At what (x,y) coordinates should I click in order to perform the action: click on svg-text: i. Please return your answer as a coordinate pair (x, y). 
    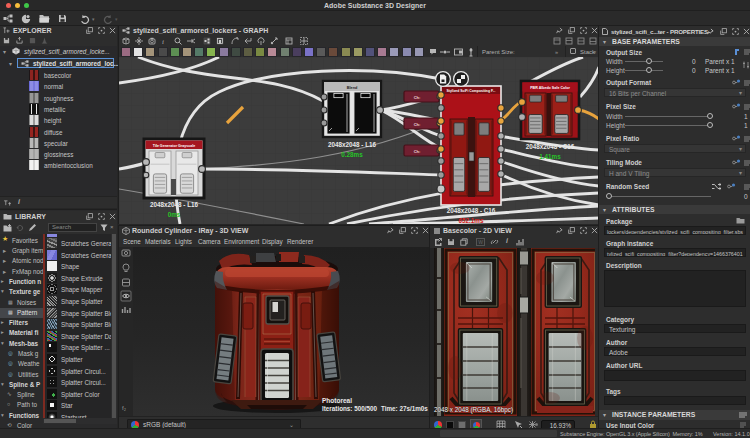
    Looking at the image, I should click on (163, 42).